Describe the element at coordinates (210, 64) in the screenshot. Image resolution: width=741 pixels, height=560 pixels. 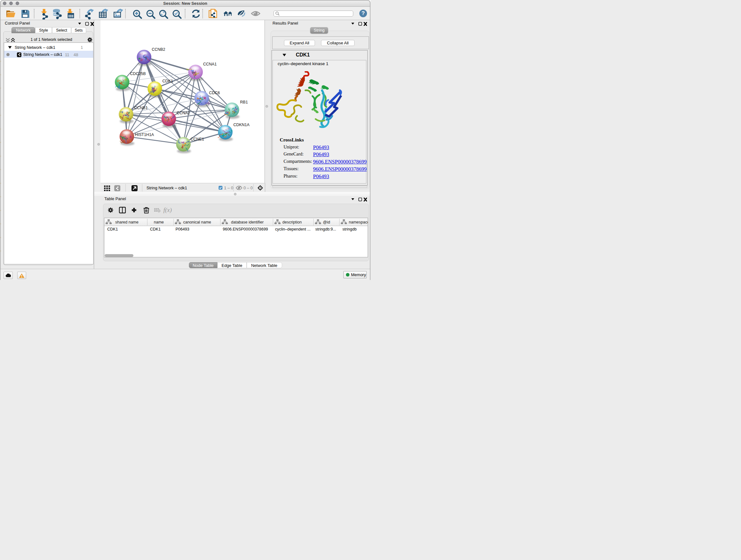
I see `svg-text: CCNA1` at that location.